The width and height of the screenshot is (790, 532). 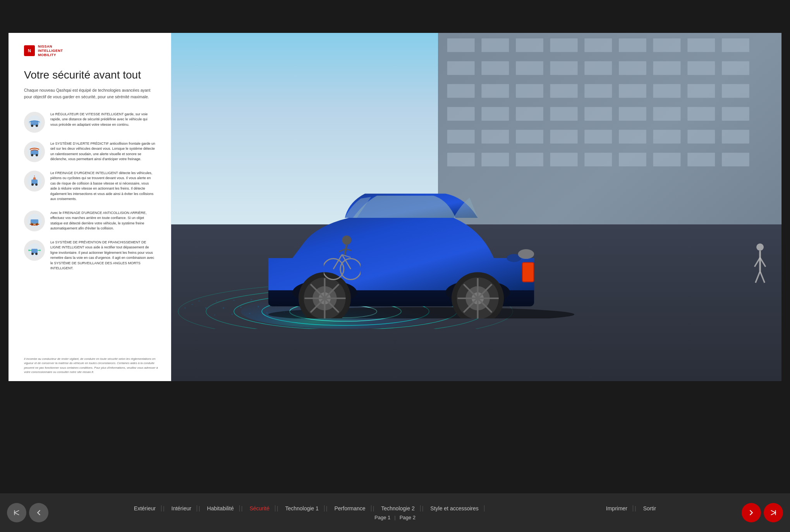 I want to click on nav-page-2: Page 2, so click(x=407, y=518).